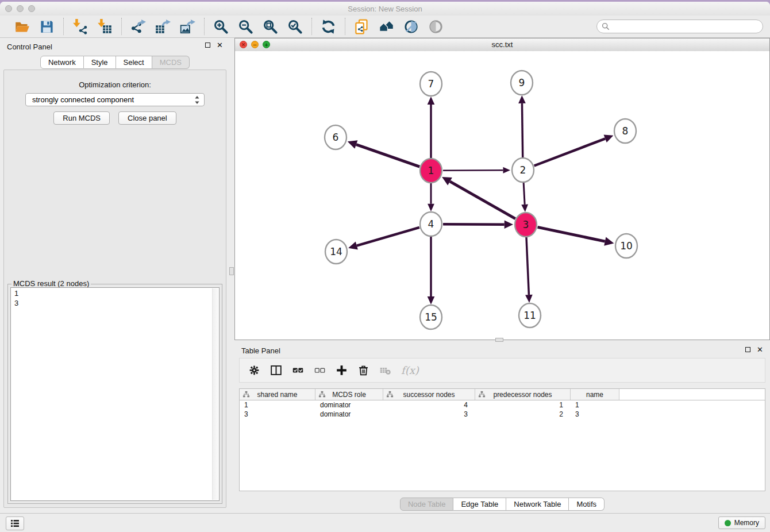  I want to click on table-row: 3dominator323, so click(502, 414).